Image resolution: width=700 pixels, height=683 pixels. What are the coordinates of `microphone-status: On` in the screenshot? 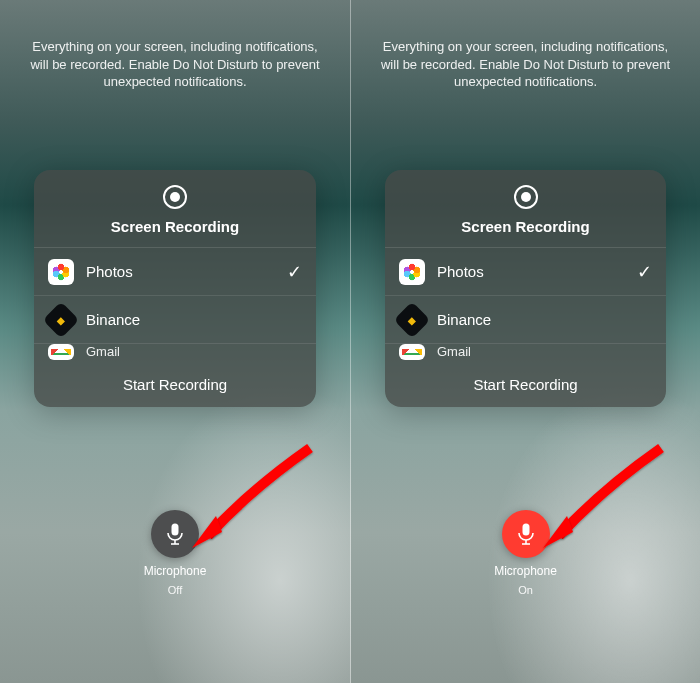 It's located at (526, 590).